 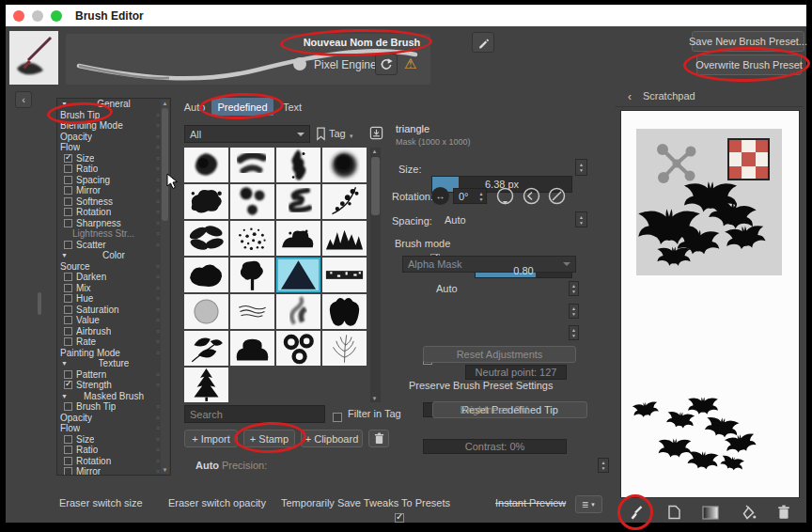 What do you see at coordinates (588, 504) in the screenshot?
I see `detach-menu-button: ≡▼` at bounding box center [588, 504].